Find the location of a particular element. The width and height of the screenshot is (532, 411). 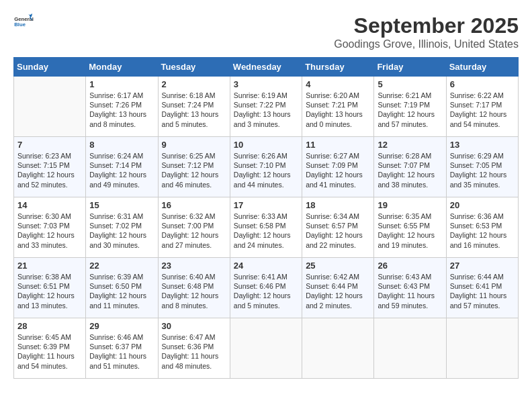

weekday-header-saturday: Saturday is located at coordinates (482, 67).